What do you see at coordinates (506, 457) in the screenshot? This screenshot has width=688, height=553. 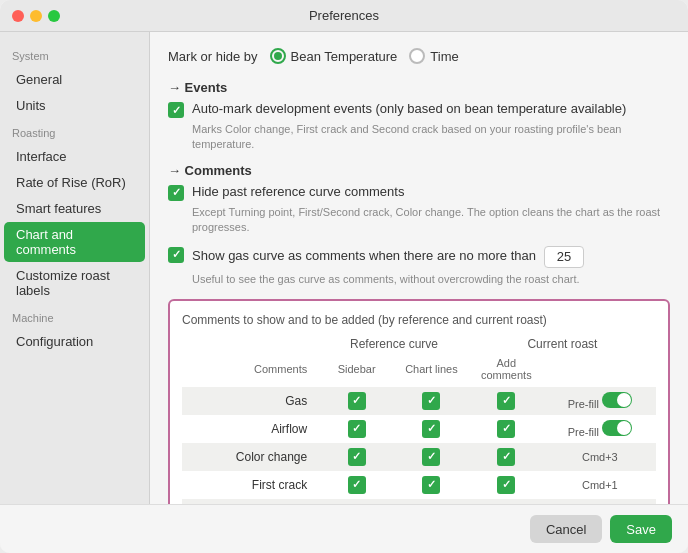 I see `row-color-change-cur-check: ✓` at bounding box center [506, 457].